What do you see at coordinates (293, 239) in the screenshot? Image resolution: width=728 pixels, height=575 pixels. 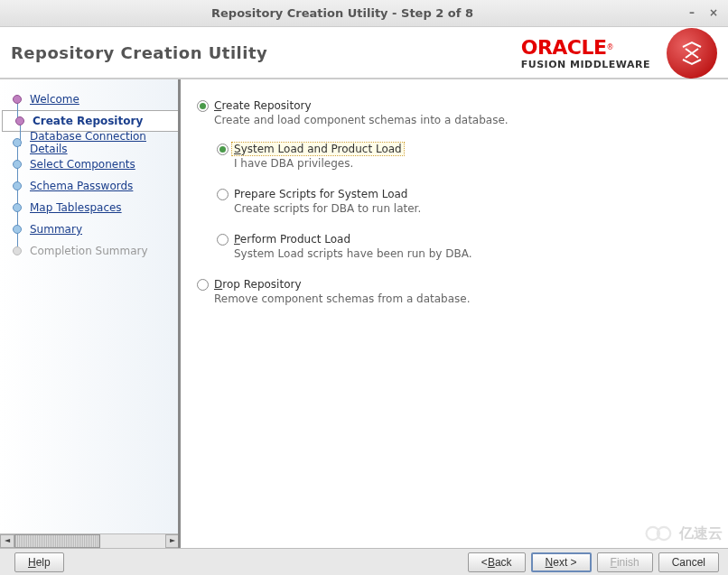 I see `option-label: Perform Product Load` at bounding box center [293, 239].